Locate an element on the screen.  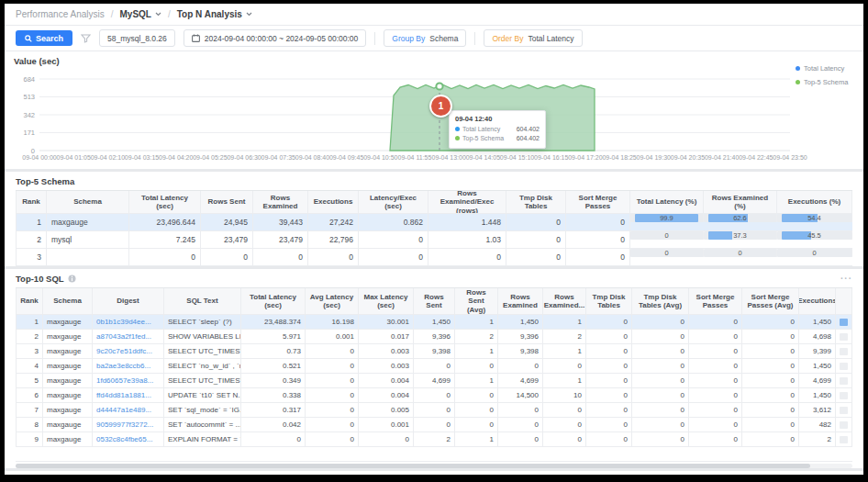
legend-item: Top-5 Schema is located at coordinates (822, 83).